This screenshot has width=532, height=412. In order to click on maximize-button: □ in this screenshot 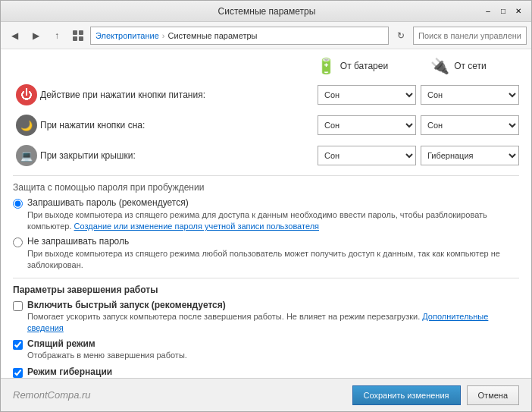, I will do `click(503, 11)`.